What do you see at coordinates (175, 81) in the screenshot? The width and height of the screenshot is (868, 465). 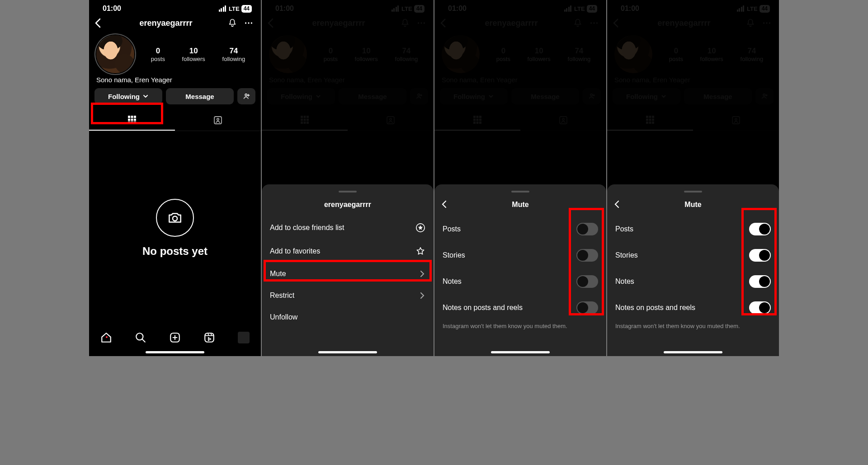 I see `profile-bio: Sono nama, Eren Yeager` at bounding box center [175, 81].